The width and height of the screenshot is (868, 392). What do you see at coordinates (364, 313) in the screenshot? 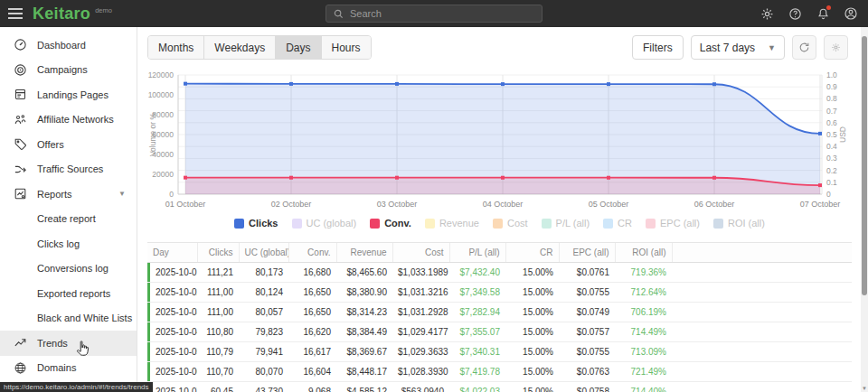
I see `cell-revenue: $8,314.23` at bounding box center [364, 313].